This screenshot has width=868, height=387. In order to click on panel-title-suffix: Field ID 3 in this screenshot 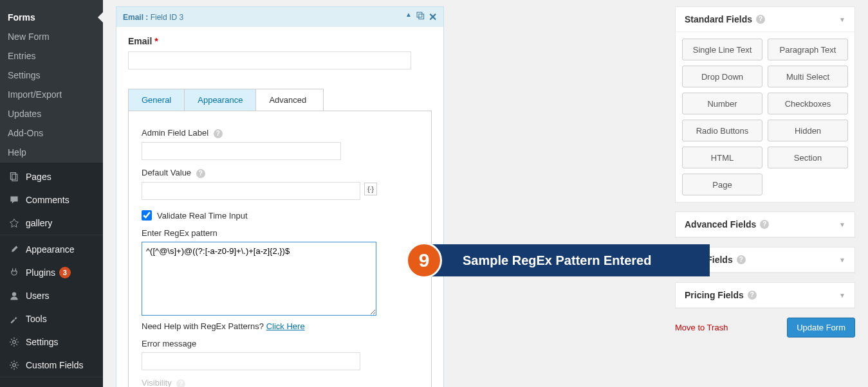, I will do `click(167, 17)`.